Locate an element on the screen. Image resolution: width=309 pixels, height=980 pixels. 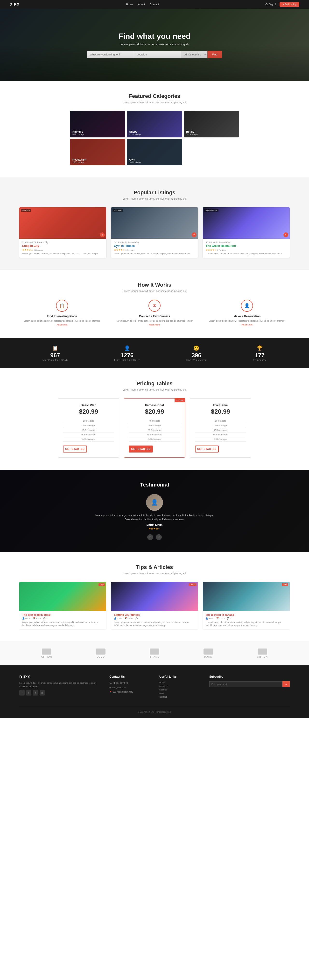
navbar-links: Home About Contact is located at coordinates (142, 5).